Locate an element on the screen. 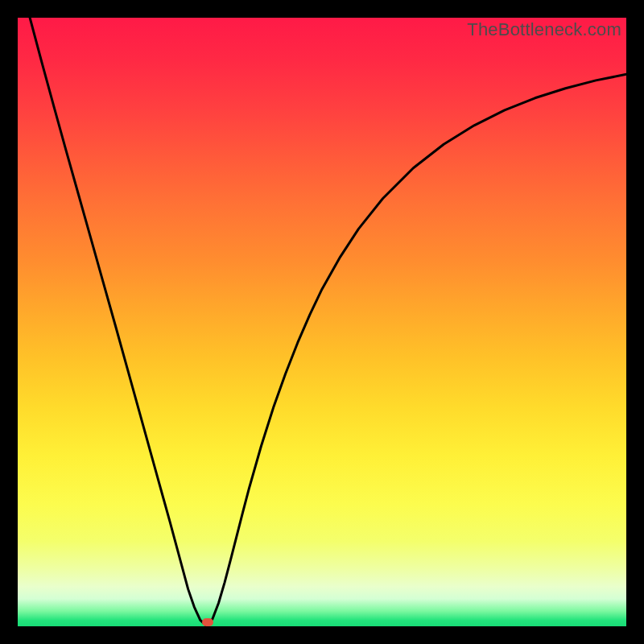 The width and height of the screenshot is (644, 644). watermark-text: TheBottleneck.com is located at coordinates (544, 30).